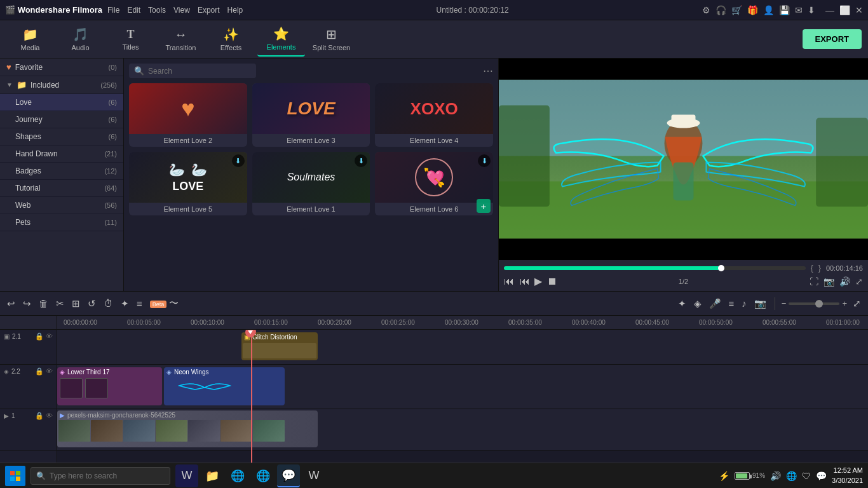 This screenshot has height=488, width=868. I want to click on subtitle-icon: ≡, so click(732, 304).